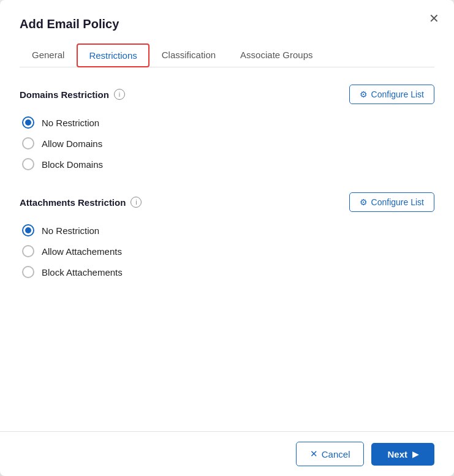  What do you see at coordinates (64, 94) in the screenshot?
I see `domains-section-title: Domains Restriction` at bounding box center [64, 94].